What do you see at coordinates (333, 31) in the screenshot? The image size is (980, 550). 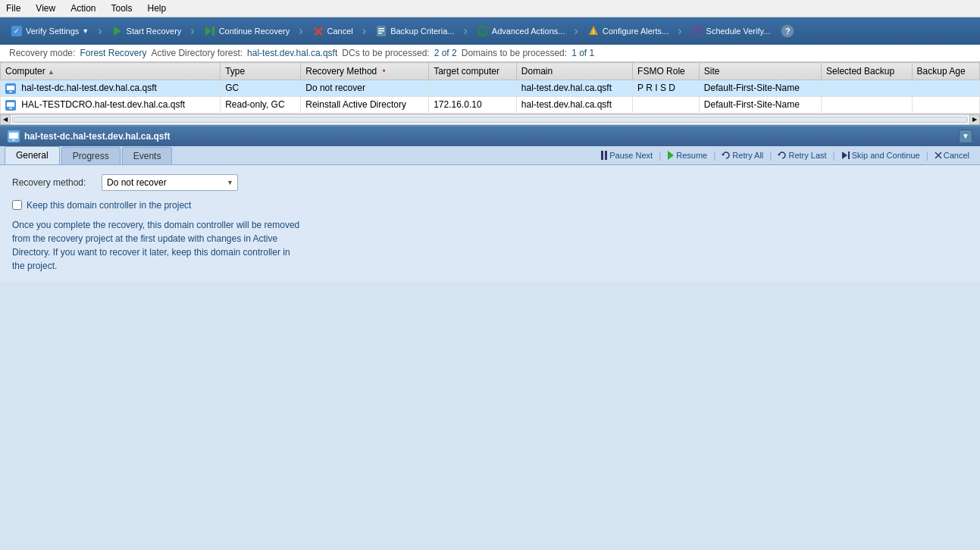 I see `cancel-toolbar-button: Cancel` at bounding box center [333, 31].